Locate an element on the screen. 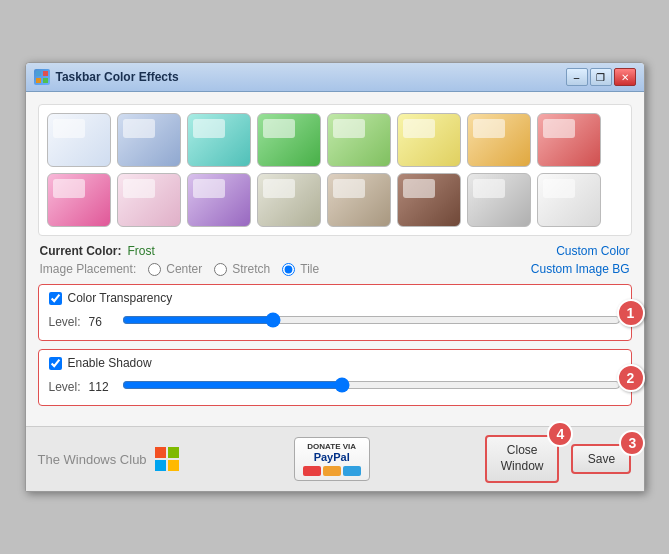 The image size is (669, 554). shadow-slider is located at coordinates (372, 385).